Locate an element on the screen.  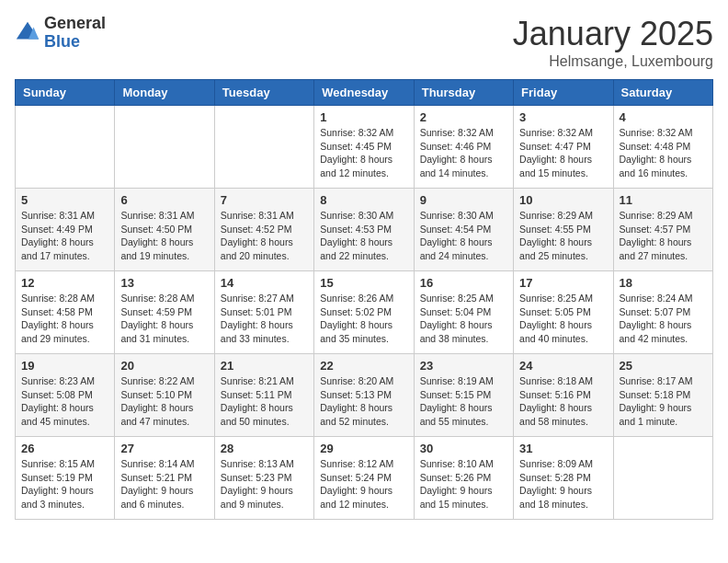
day-info: Sunrise: 8:32 AM Sunset: 4:47 PM Dayligh… is located at coordinates (563, 153).